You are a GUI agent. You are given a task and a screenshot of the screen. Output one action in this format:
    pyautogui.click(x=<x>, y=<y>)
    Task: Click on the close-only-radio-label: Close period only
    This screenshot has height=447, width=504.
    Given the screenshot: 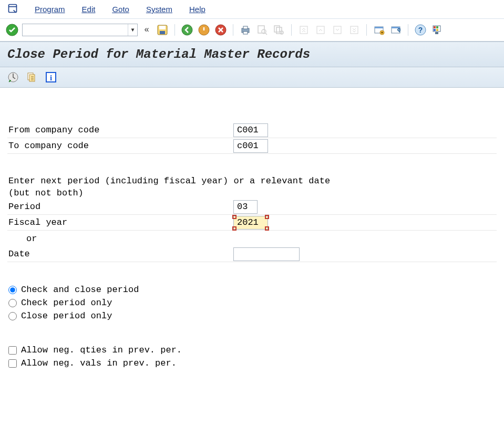 What is the action you would take?
    pyautogui.click(x=66, y=316)
    